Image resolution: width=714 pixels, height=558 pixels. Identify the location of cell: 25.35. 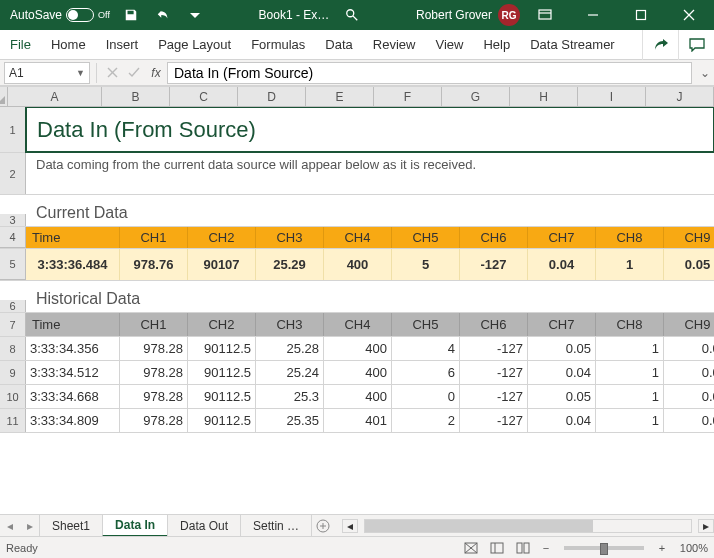
(290, 420).